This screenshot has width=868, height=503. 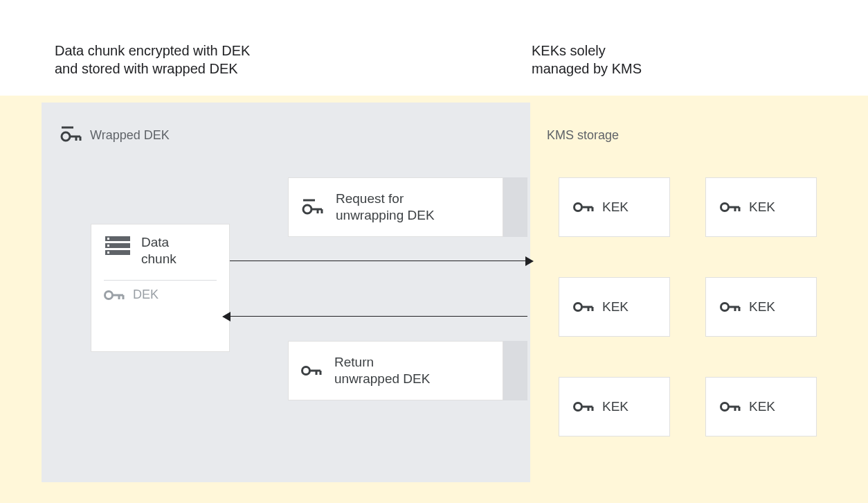 What do you see at coordinates (152, 60) in the screenshot?
I see `heading-left: Data chunk encrypted with DEK and stored…` at bounding box center [152, 60].